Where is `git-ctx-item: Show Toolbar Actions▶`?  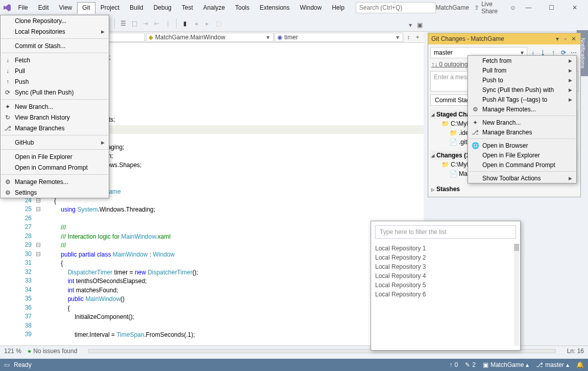 git-ctx-item: Show Toolbar Actions▶ is located at coordinates (522, 178).